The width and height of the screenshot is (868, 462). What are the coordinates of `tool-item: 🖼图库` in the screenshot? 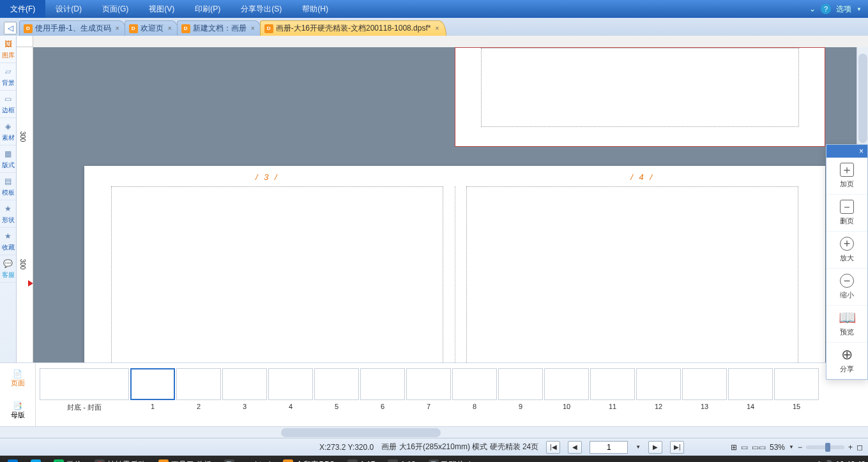 It's located at (8, 50).